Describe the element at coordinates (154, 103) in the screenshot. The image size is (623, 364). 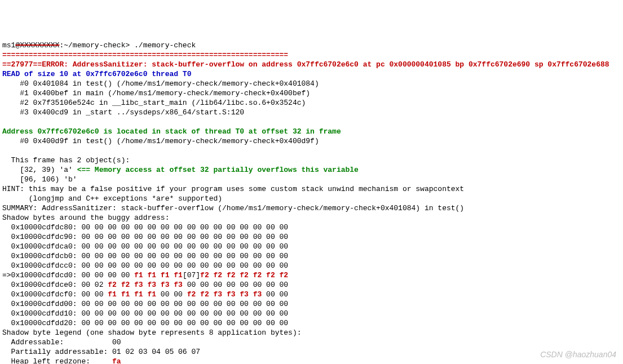
I see `stack-frame: #2 0x7f35106e524c in __libc_start_main (…` at that location.